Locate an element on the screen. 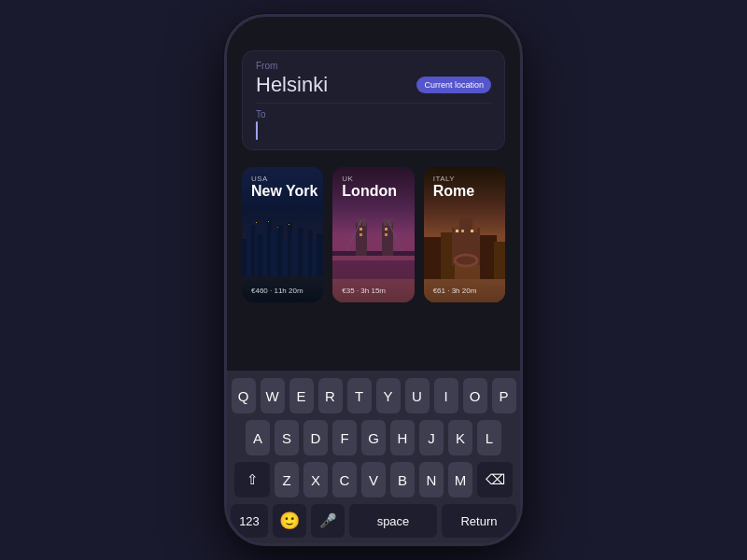  key-k: K is located at coordinates (460, 438).